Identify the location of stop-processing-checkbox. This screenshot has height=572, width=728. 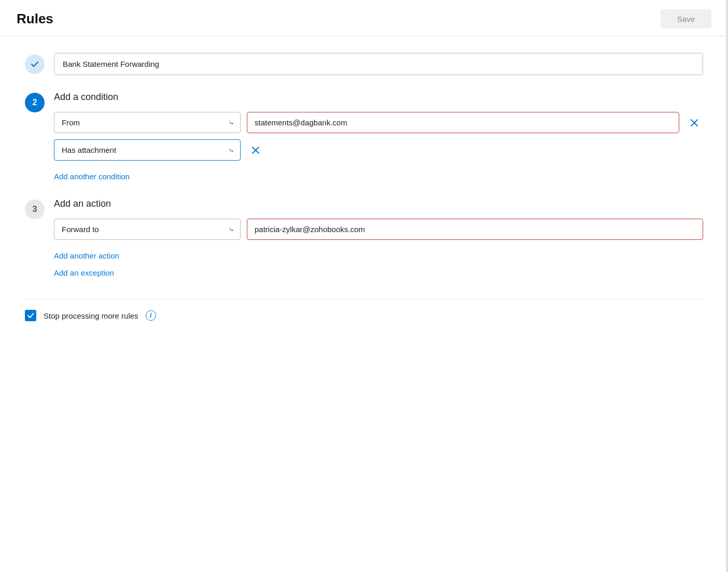
(31, 316).